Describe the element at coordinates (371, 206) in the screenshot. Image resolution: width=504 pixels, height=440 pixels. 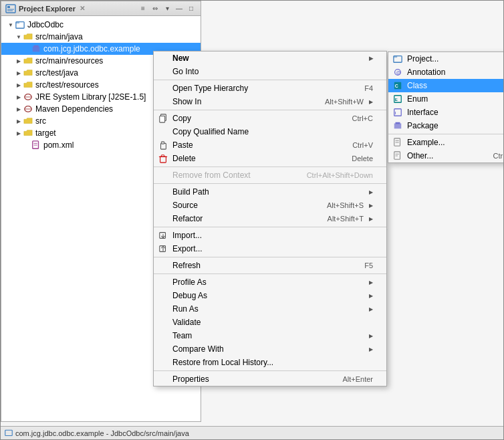
I see `source-arrow-icon: ▶` at that location.